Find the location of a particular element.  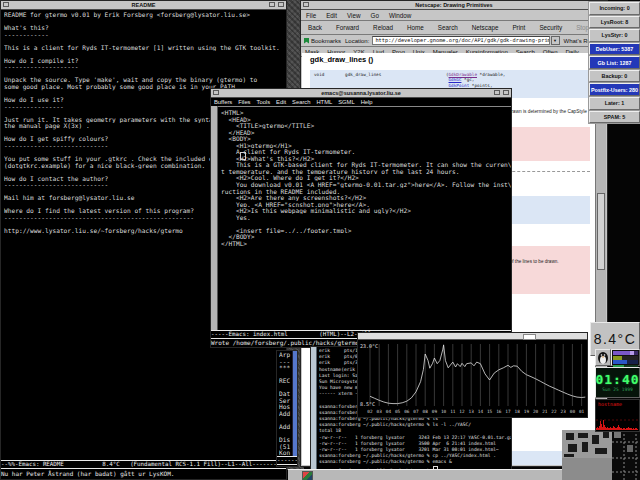

panel-button: Postfix-Users: 280 is located at coordinates (614, 90).